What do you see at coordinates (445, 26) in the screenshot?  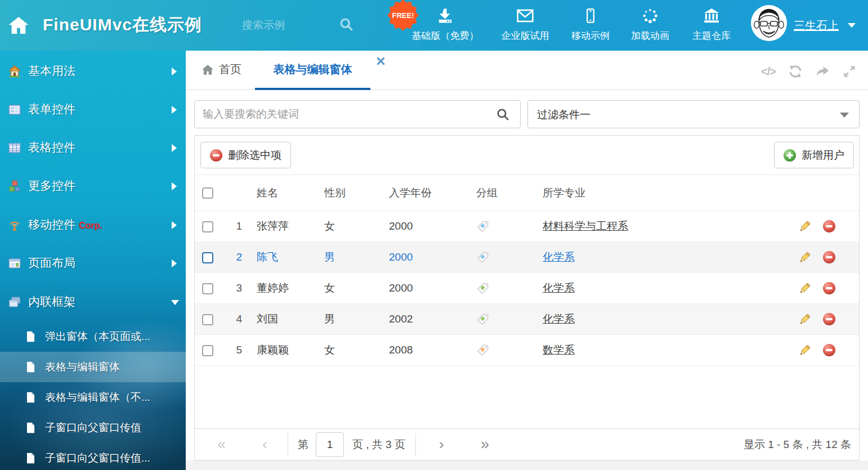 I see `nav-basic-free: 基础版（免费）` at bounding box center [445, 26].